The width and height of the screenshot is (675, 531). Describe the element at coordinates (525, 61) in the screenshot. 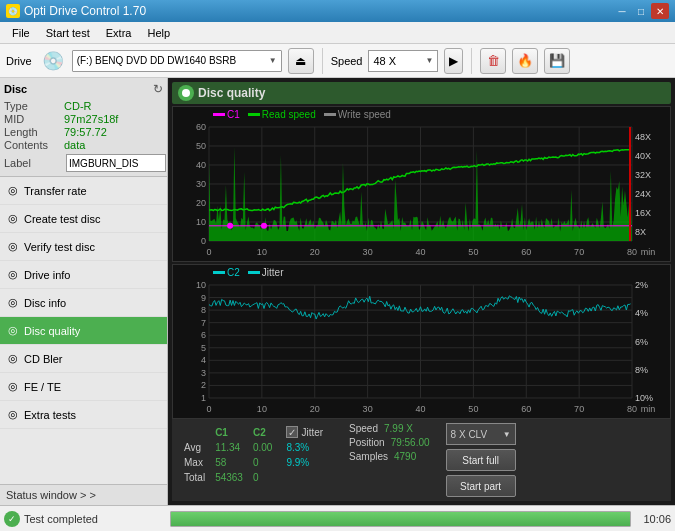

I see `burn-button: 🔥` at that location.